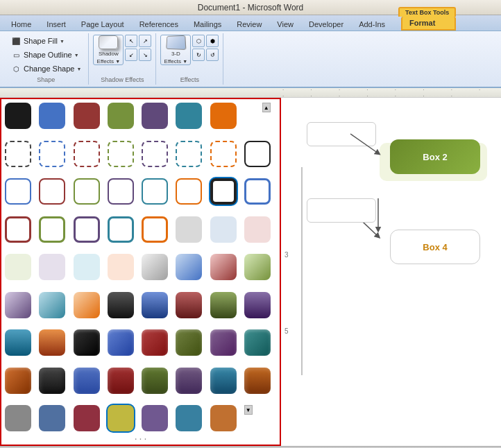  What do you see at coordinates (257, 267) in the screenshot?
I see `style-grad-green` at bounding box center [257, 267].